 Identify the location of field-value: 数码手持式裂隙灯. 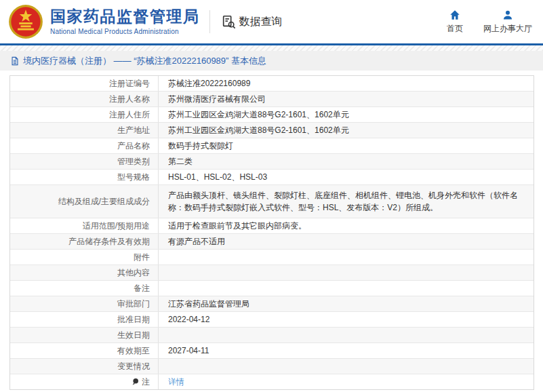
(346, 146).